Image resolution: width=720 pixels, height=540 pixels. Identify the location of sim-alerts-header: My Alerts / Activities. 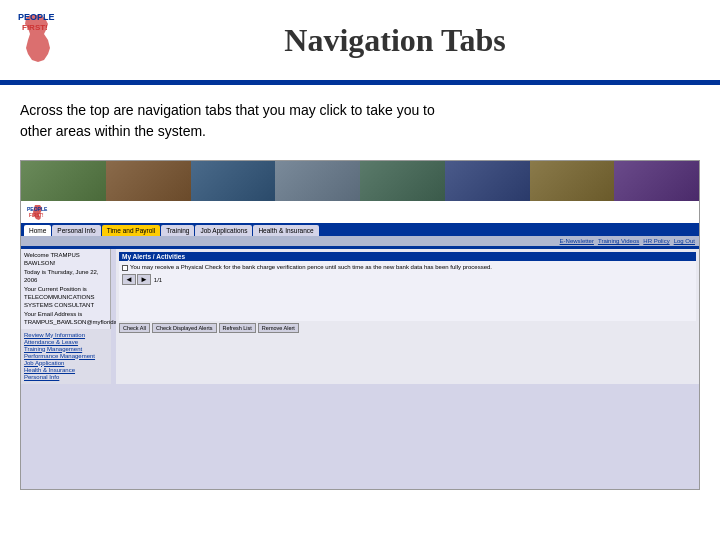
(408, 256).